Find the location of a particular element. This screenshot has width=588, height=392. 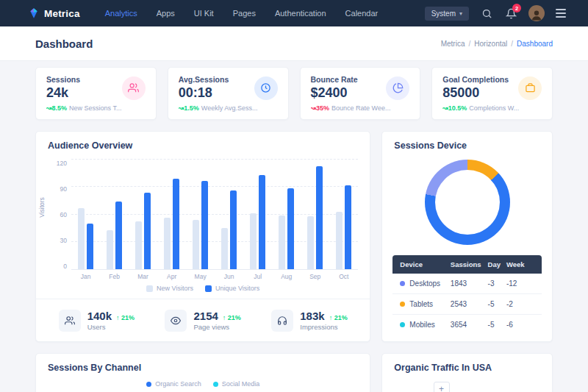

page-title: Dashboard is located at coordinates (64, 44).